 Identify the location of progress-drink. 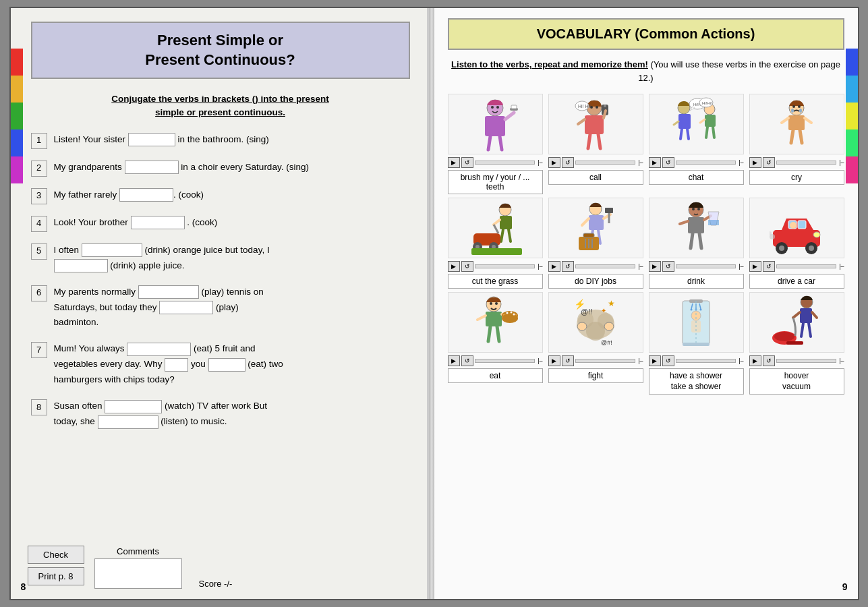
(706, 266).